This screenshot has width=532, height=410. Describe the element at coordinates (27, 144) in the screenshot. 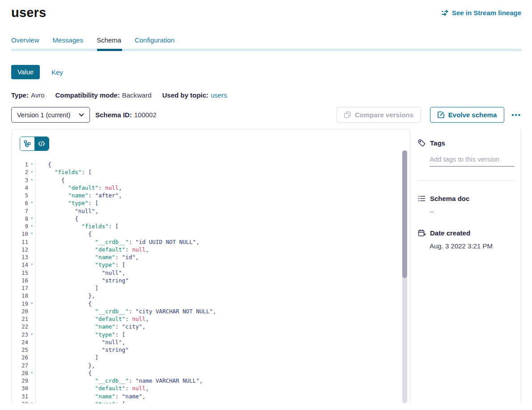

I see `tree-view-button` at that location.